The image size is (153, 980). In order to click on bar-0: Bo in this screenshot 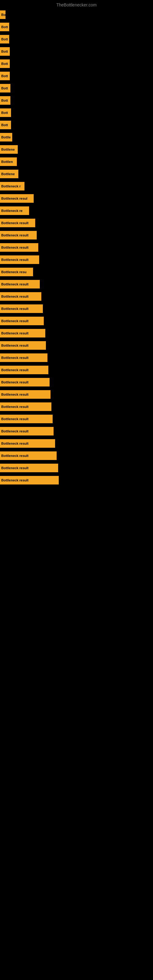, I will do `click(3, 14)`.